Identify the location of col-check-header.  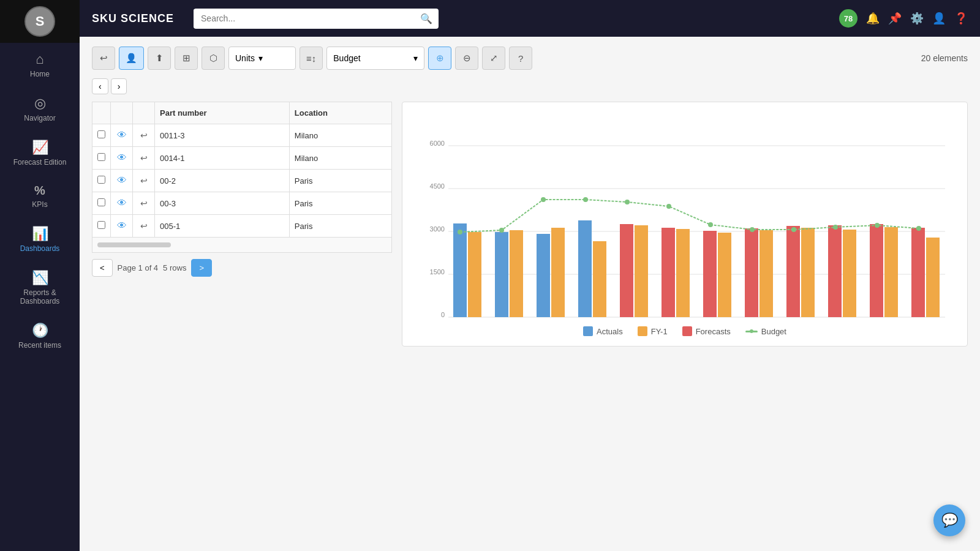
(102, 113).